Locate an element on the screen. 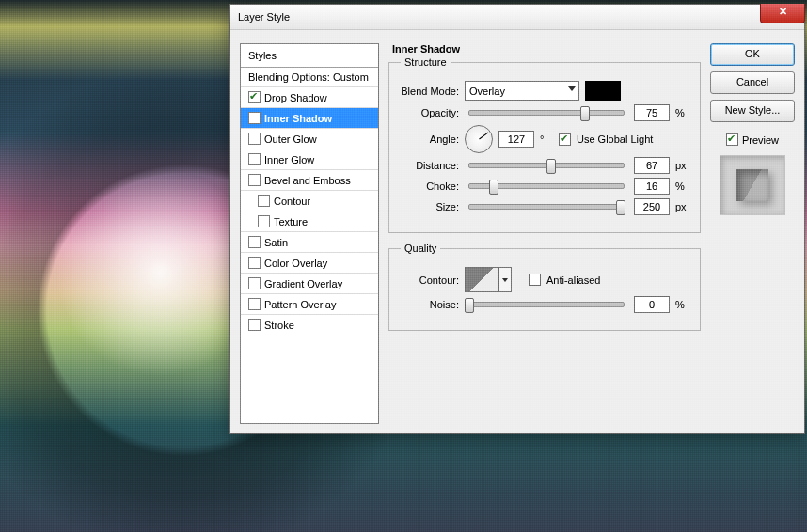  choke-label: Choke: is located at coordinates (430, 186).